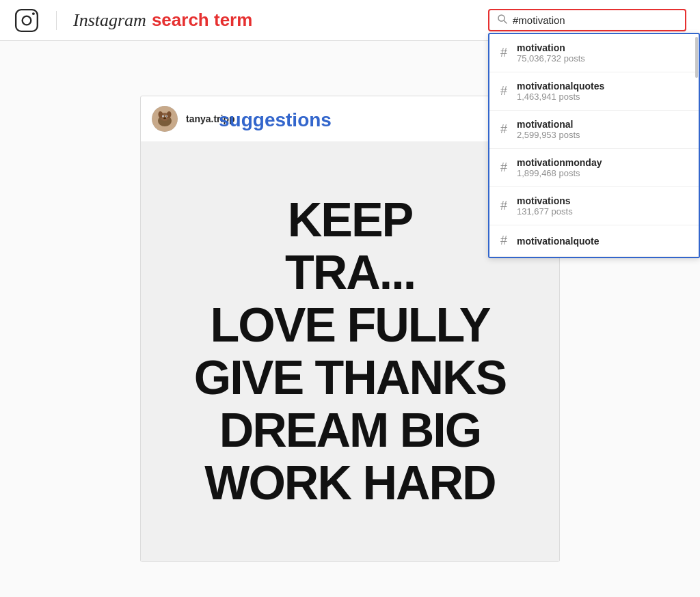  Describe the element at coordinates (559, 168) in the screenshot. I see `suggestion-text-group-3: motivationmonday 1,899,468 posts` at that location.